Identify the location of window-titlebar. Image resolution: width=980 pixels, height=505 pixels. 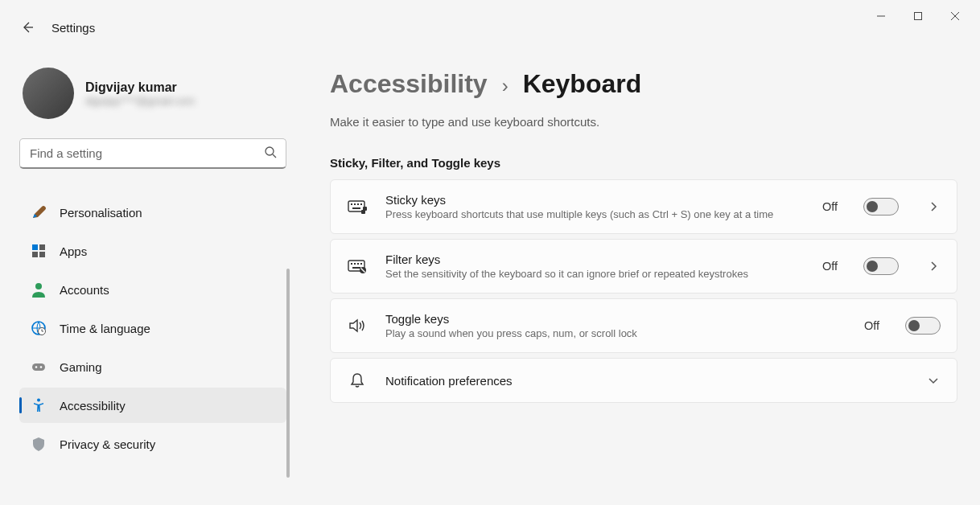
(490, 16).